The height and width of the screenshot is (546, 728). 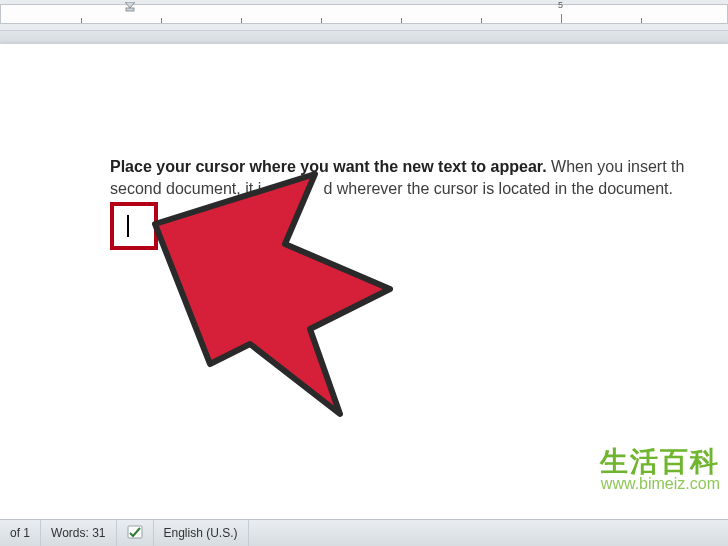 What do you see at coordinates (560, 5) in the screenshot?
I see `ruler-tick-5: 5` at bounding box center [560, 5].